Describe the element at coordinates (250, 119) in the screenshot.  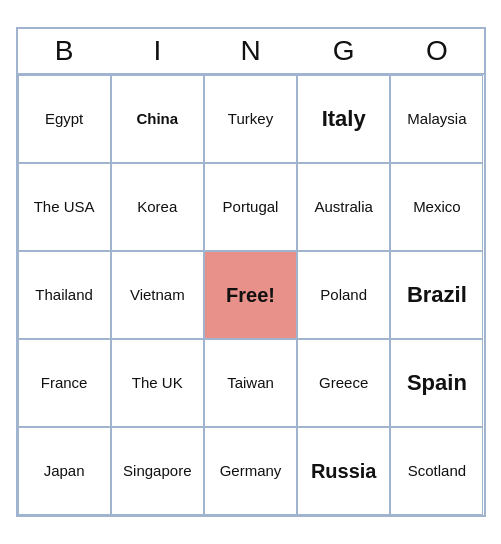
I see `bingo-cell-2: Turkey` at that location.